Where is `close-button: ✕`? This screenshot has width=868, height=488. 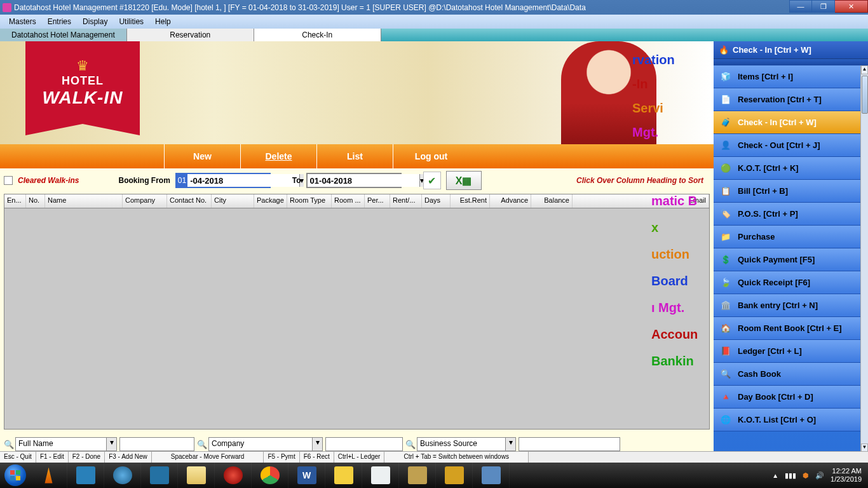 close-button: ✕ is located at coordinates (851, 6).